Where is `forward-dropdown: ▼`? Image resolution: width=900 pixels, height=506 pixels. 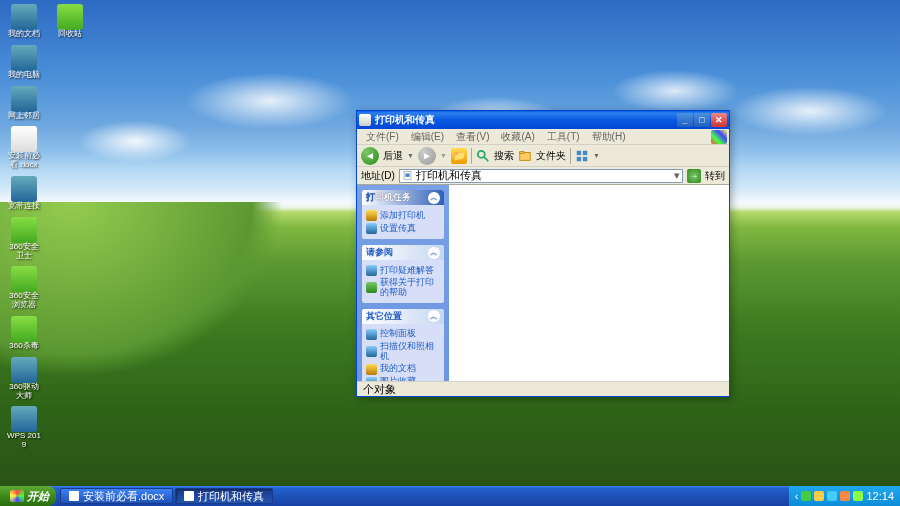 forward-dropdown: ▼ is located at coordinates (444, 156).